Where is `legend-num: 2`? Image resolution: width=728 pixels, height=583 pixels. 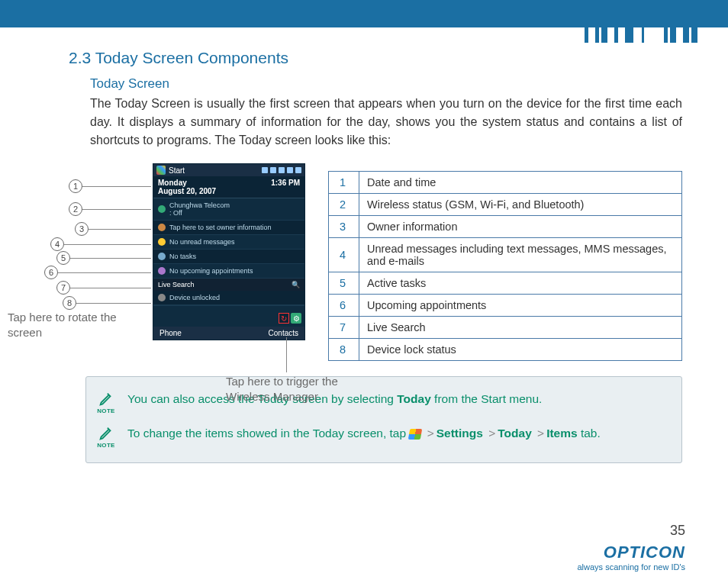 legend-num: 2 is located at coordinates (344, 205).